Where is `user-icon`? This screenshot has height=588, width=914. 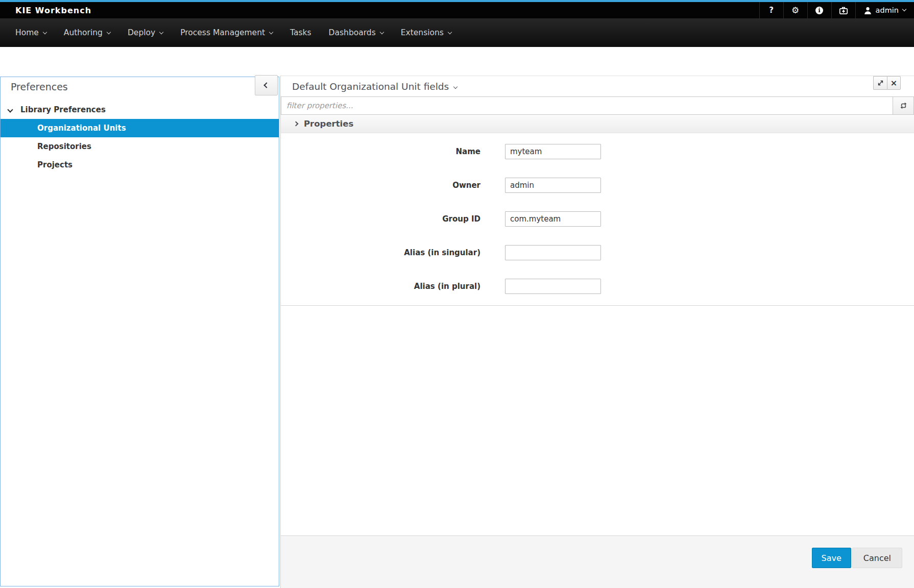 user-icon is located at coordinates (868, 10).